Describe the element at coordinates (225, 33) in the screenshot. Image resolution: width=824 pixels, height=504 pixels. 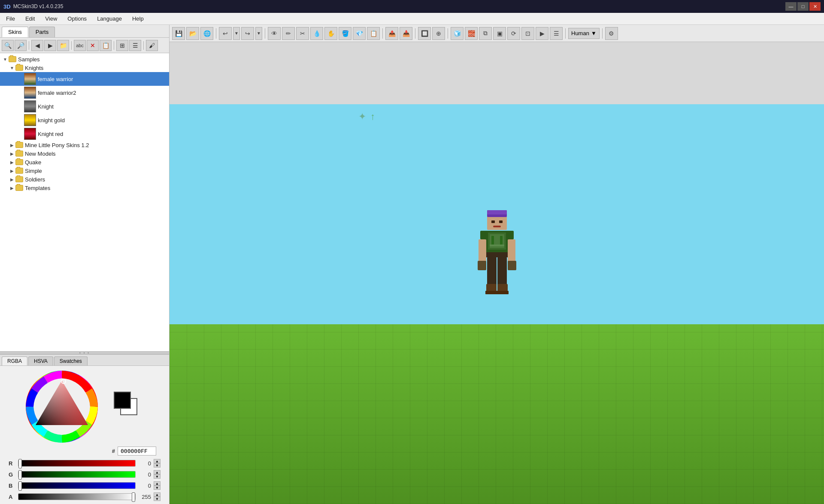
I see `undo-button: ↩` at that location.